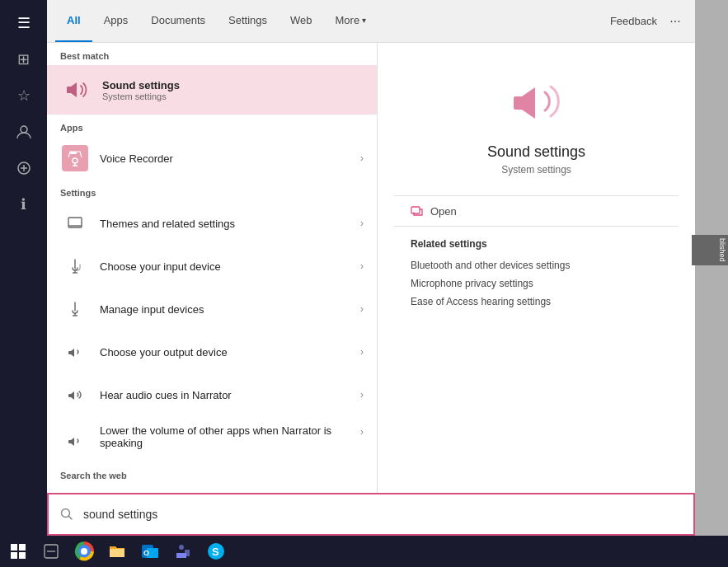 This screenshot has height=567, width=728. I want to click on manage-input-title: Manage input devices, so click(225, 310).